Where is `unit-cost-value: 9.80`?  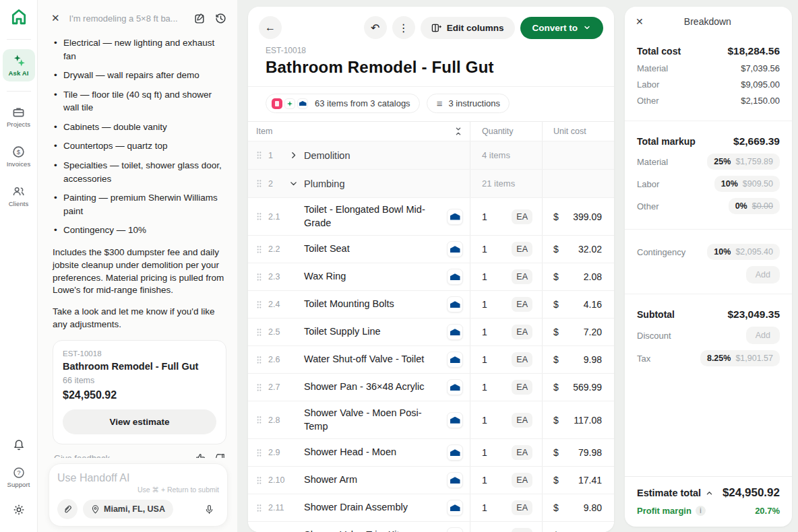
unit-cost-value: 9.80 is located at coordinates (593, 508).